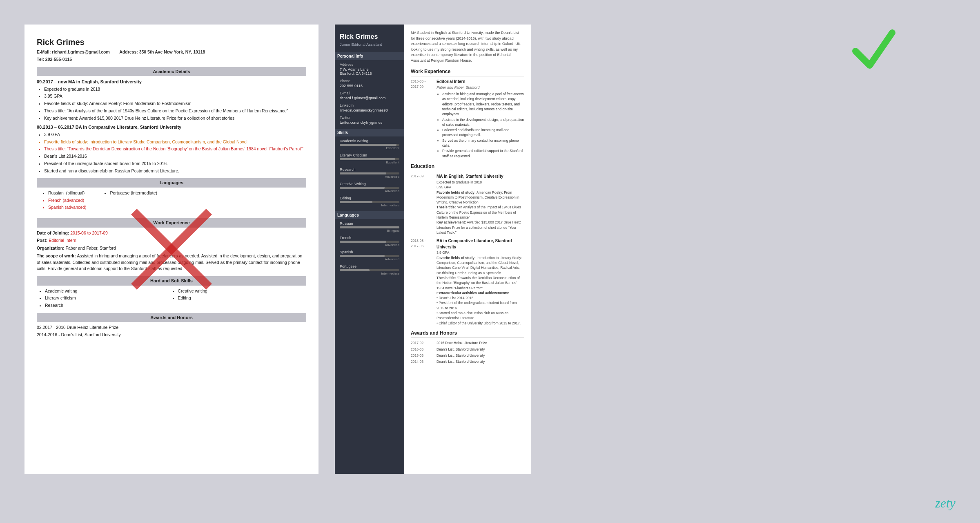 The height and width of the screenshot is (523, 980). What do you see at coordinates (130, 201) in the screenshot?
I see `lang-right: Portugese (intermediate)` at bounding box center [130, 201].